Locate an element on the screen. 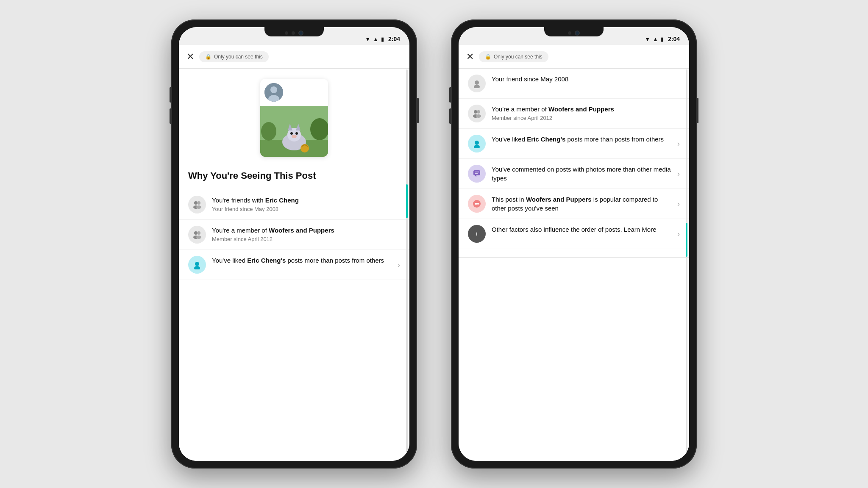 The image size is (868, 488). commented-main: You've commented on posts with photos mo… is located at coordinates (581, 174).